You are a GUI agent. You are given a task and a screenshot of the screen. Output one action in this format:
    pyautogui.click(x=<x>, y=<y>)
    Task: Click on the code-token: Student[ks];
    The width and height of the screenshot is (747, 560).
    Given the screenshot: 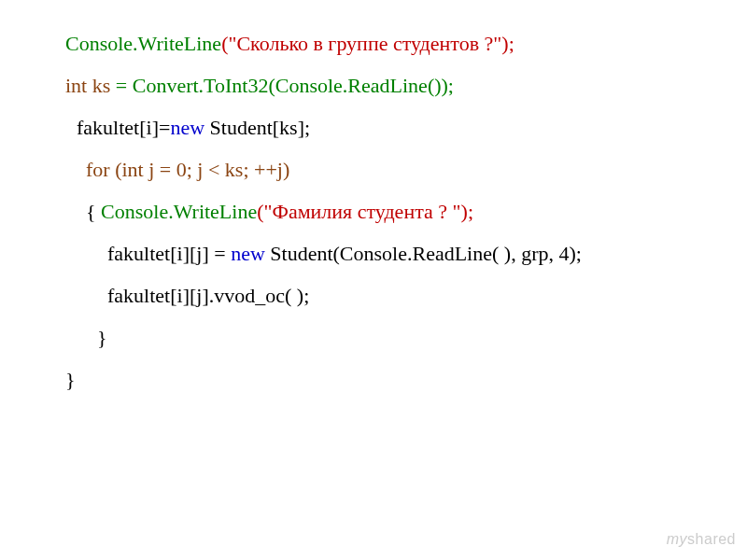 What is the action you would take?
    pyautogui.click(x=261, y=127)
    